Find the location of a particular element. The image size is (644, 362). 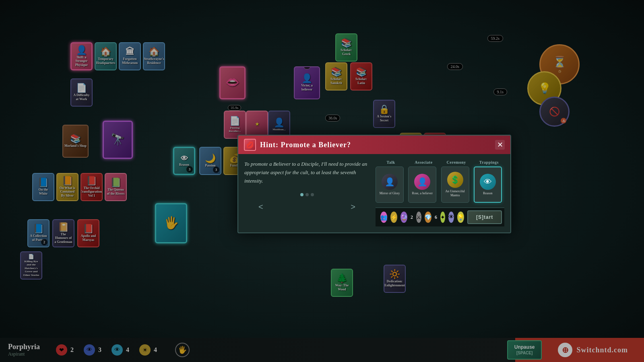

hint-header: 💋 Hint: Promote a Believer? ✕ is located at coordinates (374, 145).